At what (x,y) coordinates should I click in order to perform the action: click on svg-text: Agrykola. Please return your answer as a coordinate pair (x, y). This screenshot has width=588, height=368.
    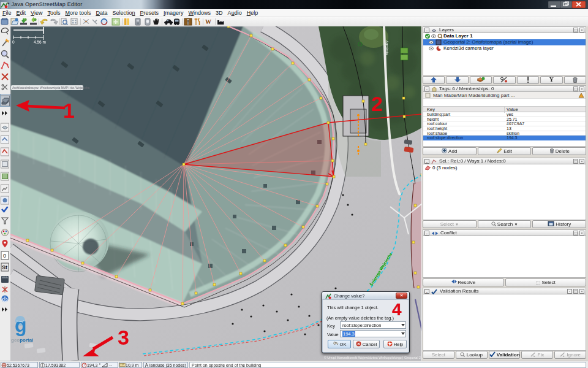
    Looking at the image, I should click on (387, 48).